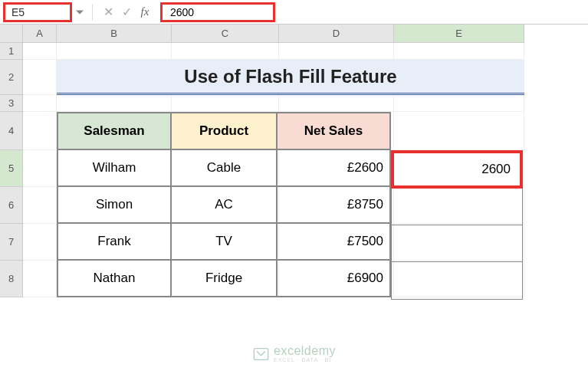 The width and height of the screenshot is (588, 384). Describe the element at coordinates (224, 278) in the screenshot. I see `cell-product: Fridge` at that location.